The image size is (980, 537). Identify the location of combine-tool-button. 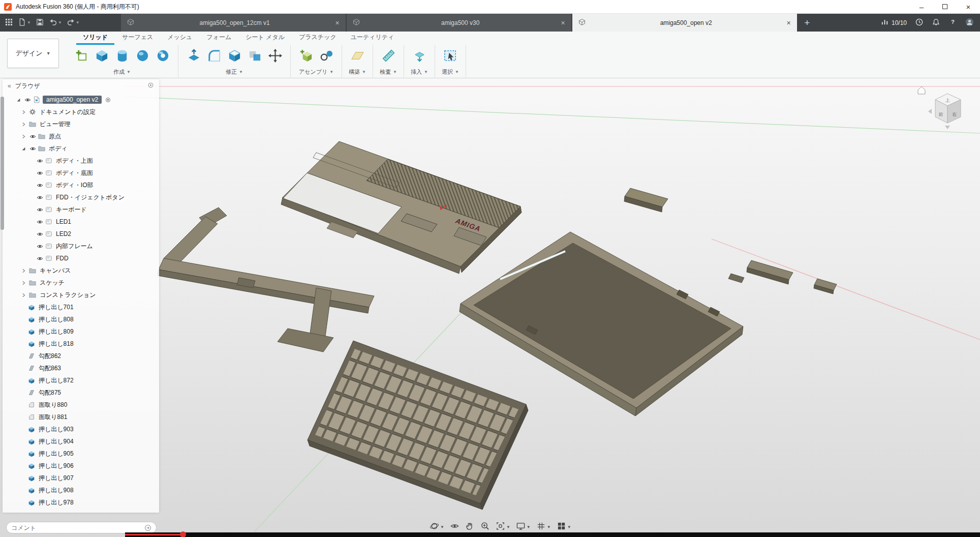
(255, 56).